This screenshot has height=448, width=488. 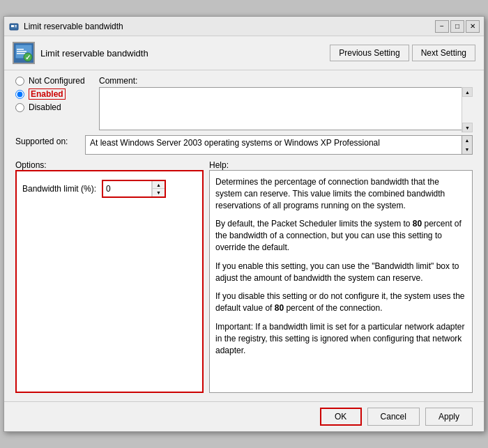 What do you see at coordinates (45, 107) in the screenshot?
I see `disabled-label: Disabled` at bounding box center [45, 107].